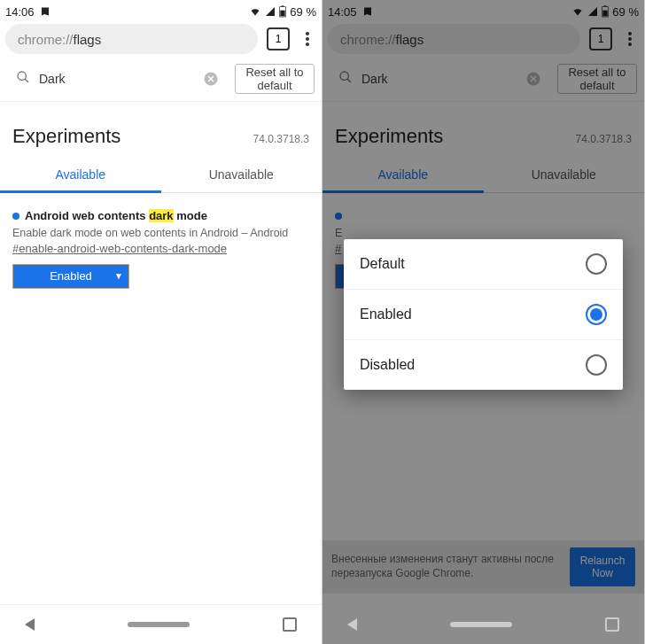 Image resolution: width=645 pixels, height=644 pixels. I want to click on url-bar: chrome://flags, so click(131, 39).